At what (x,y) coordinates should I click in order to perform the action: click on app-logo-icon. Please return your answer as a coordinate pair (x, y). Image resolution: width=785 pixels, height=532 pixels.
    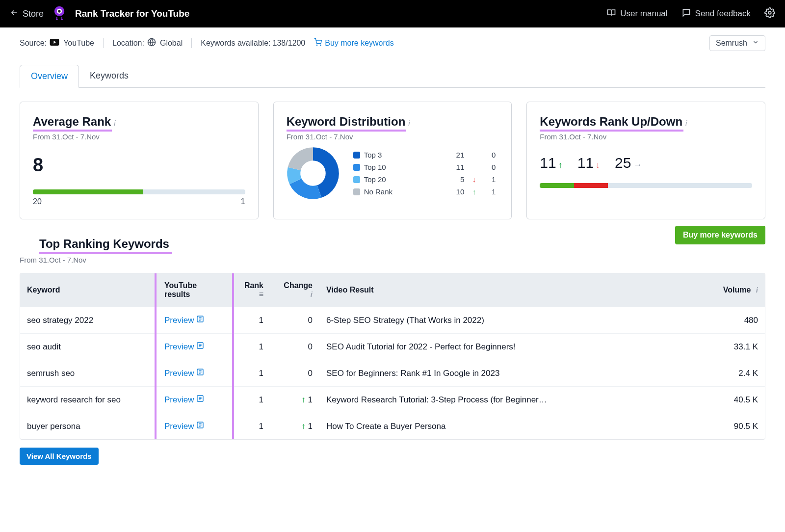
    Looking at the image, I should click on (59, 14).